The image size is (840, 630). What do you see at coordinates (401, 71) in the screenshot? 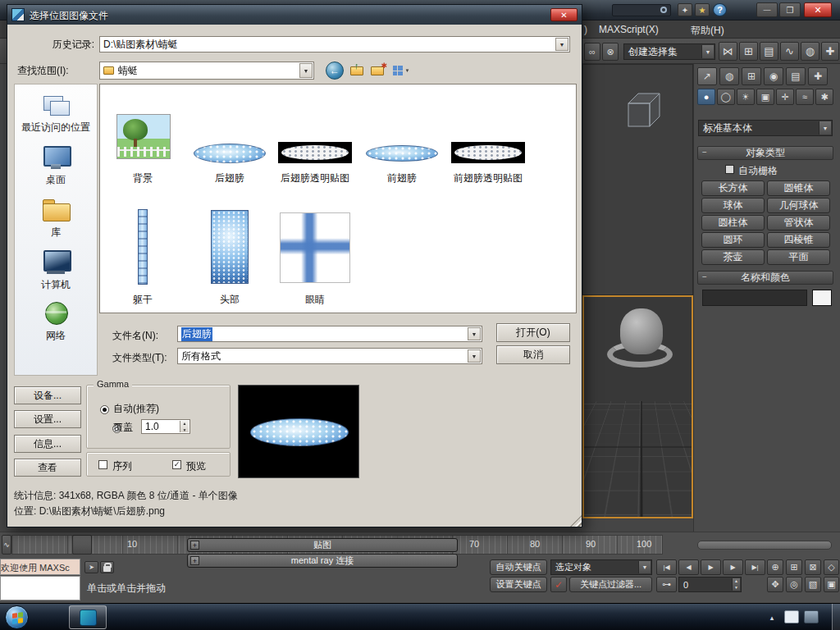
I see `view-menu-button: ▼` at bounding box center [401, 71].